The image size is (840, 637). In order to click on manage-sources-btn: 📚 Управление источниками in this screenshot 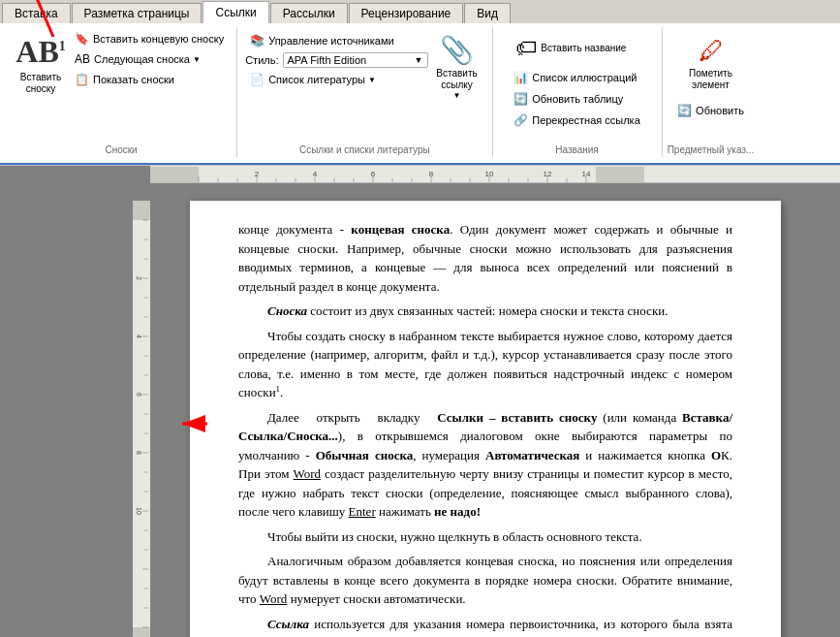, I will do `click(322, 41)`.